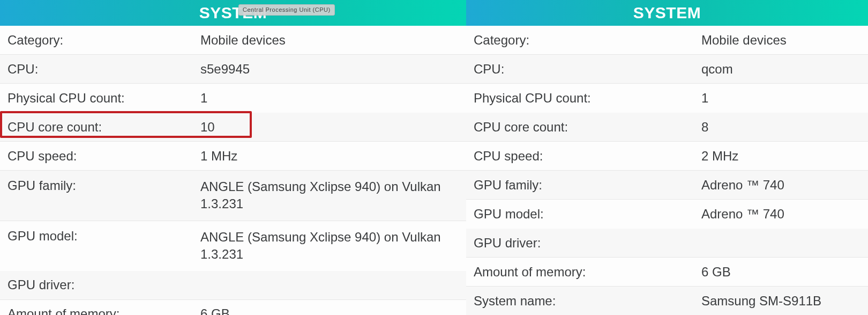 The image size is (868, 315). I want to click on value-system-name: Samsung SM-S911B, so click(781, 301).